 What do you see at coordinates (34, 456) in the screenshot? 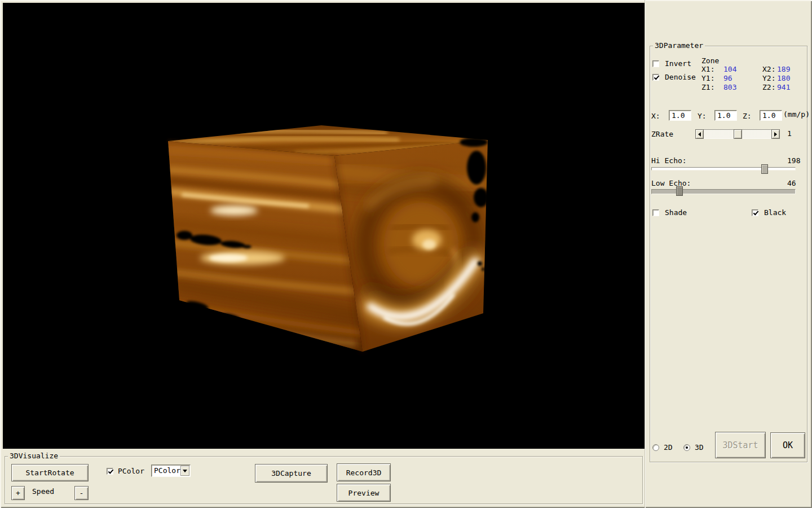
I see `visualize-groupbox-title: 3DVisualize` at bounding box center [34, 456].